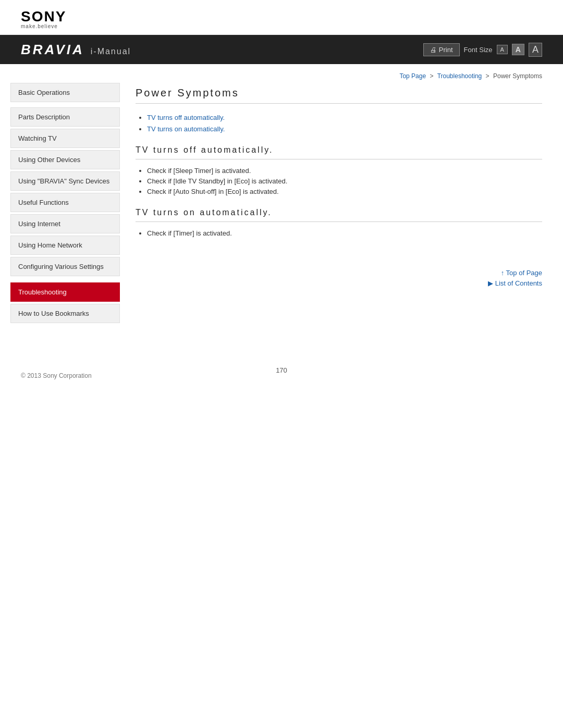 The image size is (563, 728). What do you see at coordinates (535, 50) in the screenshot?
I see `font-large-button: A` at bounding box center [535, 50].